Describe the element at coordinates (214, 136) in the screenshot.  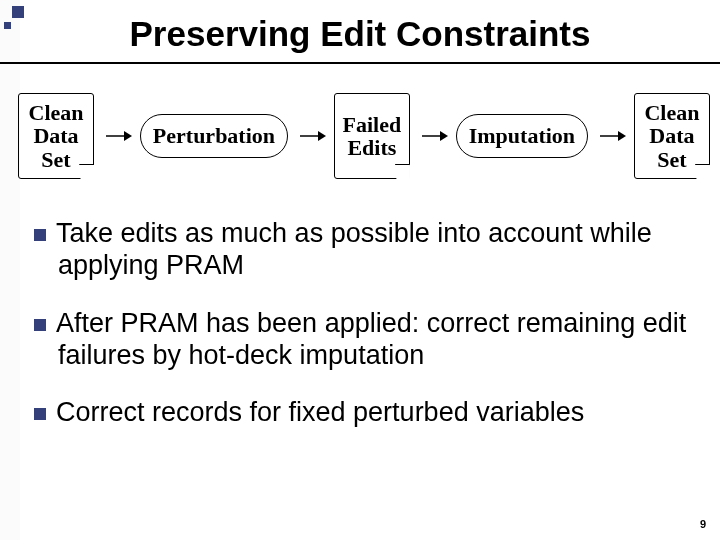
I see `node-text: Perturbation` at that location.